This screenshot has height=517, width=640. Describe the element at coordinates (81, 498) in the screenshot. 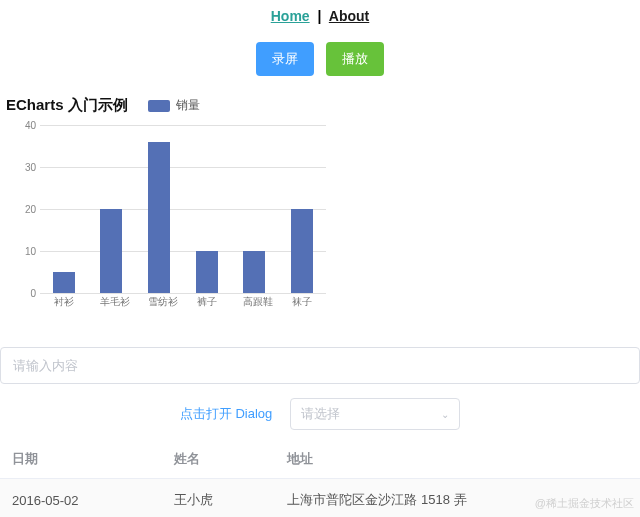

I see `table-cell: 2016-05-02` at that location.